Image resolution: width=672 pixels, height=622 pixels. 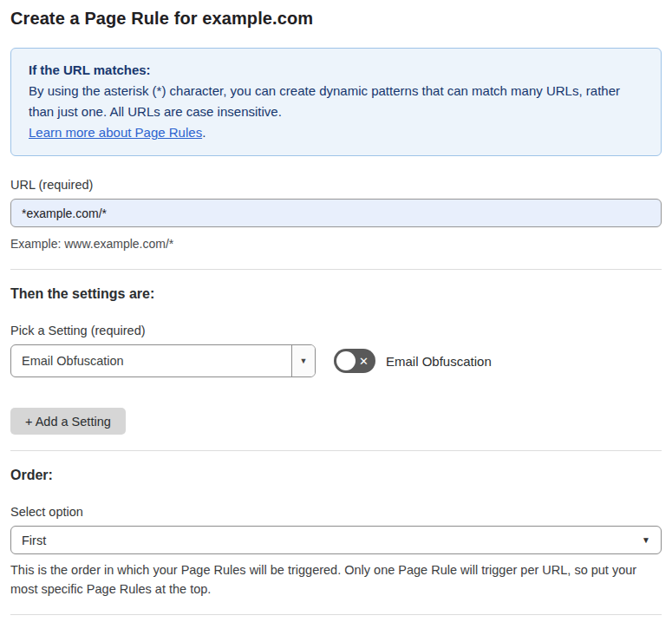 What do you see at coordinates (364, 361) in the screenshot?
I see `toggle-off-x-icon: ✕` at bounding box center [364, 361].